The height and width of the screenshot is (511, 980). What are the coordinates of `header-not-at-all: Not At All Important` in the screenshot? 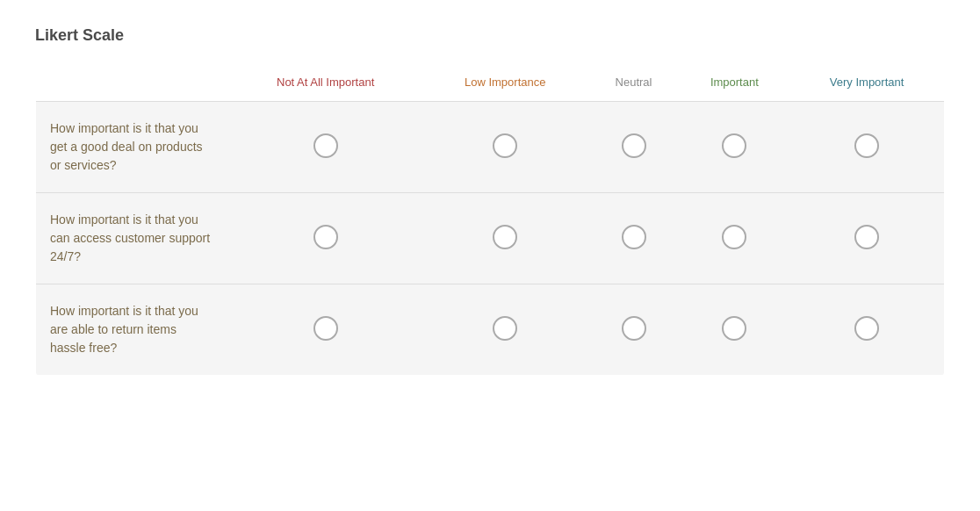 It's located at (326, 83).